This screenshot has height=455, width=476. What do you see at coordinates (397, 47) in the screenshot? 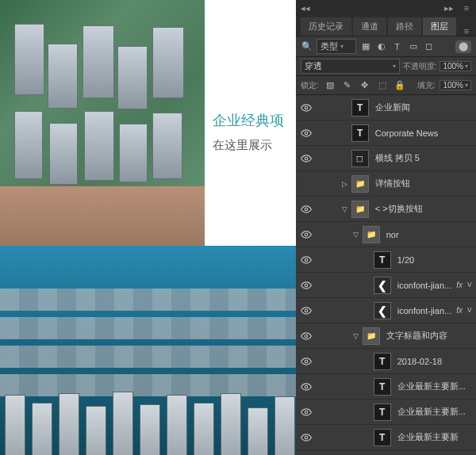
I see `filter-text-icon: T` at bounding box center [397, 47].